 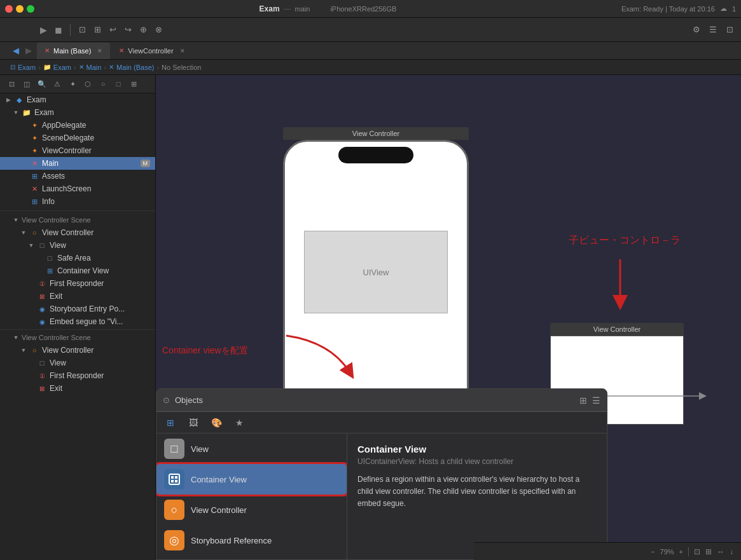 I want to click on filter-symbols: ★, so click(x=239, y=423).